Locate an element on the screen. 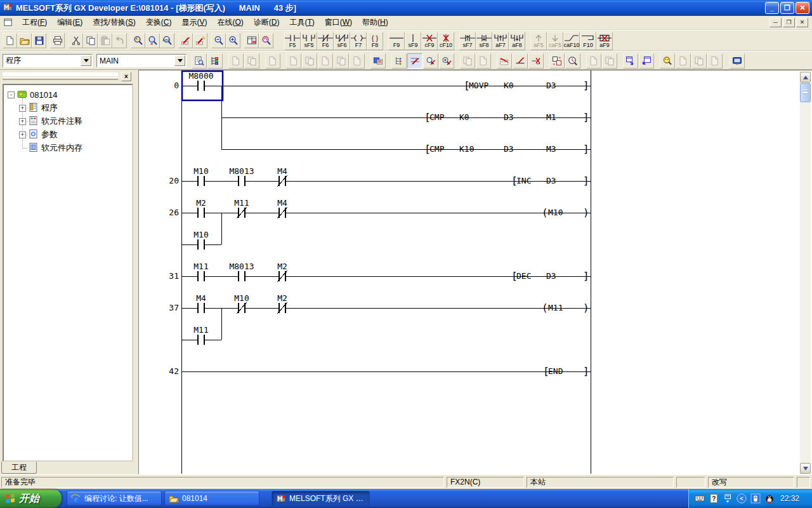 The width and height of the screenshot is (812, 508). panel-close-button: × is located at coordinates (126, 76).